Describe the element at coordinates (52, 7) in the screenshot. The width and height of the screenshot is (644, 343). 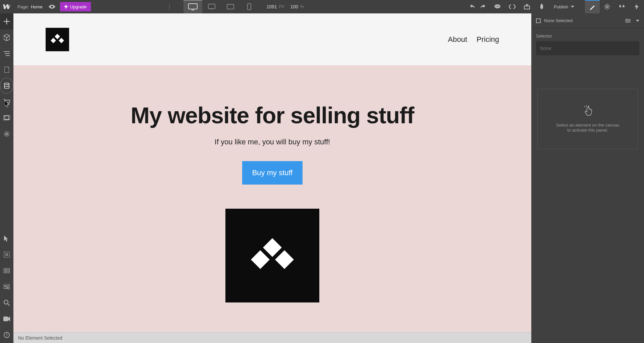
I see `preview-eye-icon` at that location.